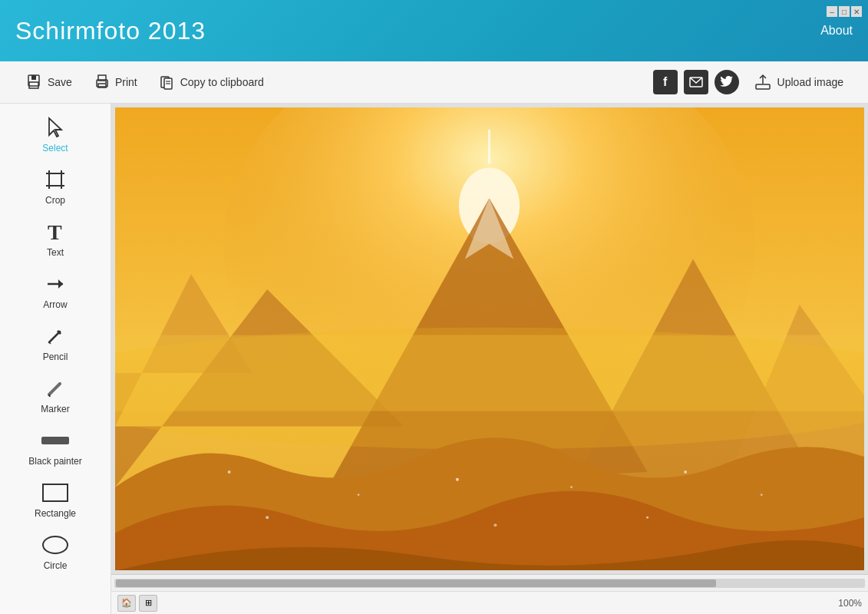 Image resolution: width=868 pixels, height=614 pixels. What do you see at coordinates (832, 12) in the screenshot?
I see `minimize-button: –` at bounding box center [832, 12].